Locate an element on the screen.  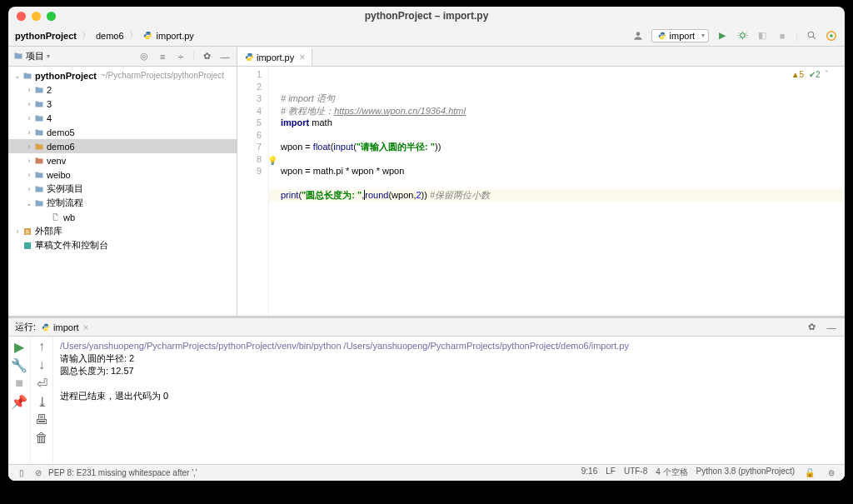
tree-item: ›⎘外部库 is located at coordinates (122, 232).